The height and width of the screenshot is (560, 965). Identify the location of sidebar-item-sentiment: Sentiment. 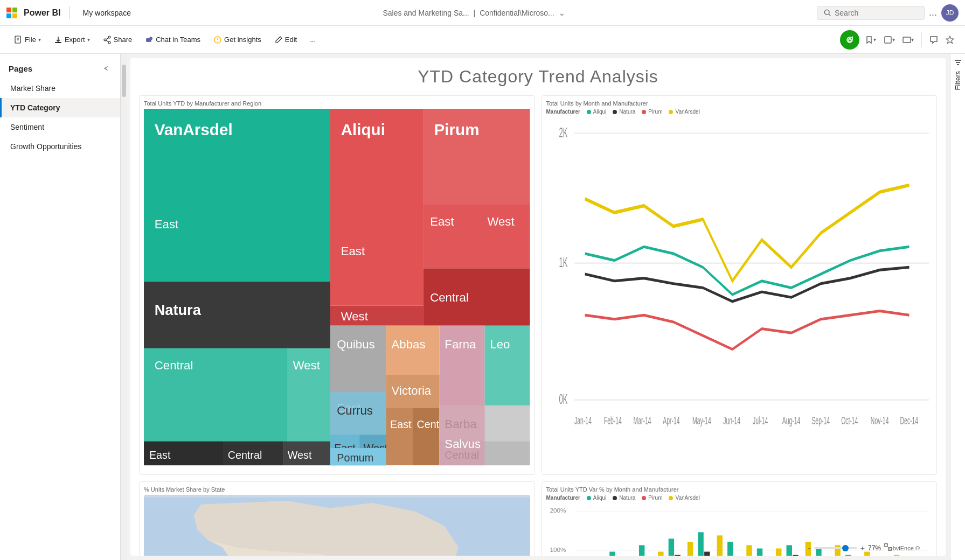
(60, 127).